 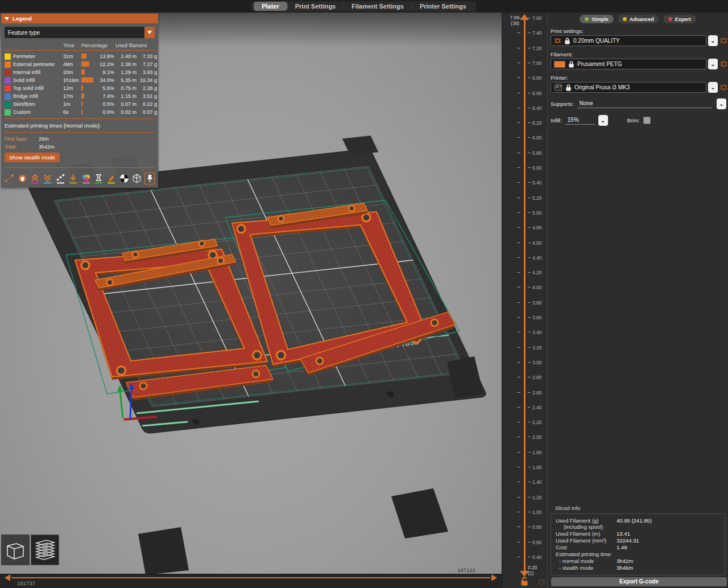 What do you see at coordinates (647, 121) in the screenshot?
I see `brim-checkbox` at bounding box center [647, 121].